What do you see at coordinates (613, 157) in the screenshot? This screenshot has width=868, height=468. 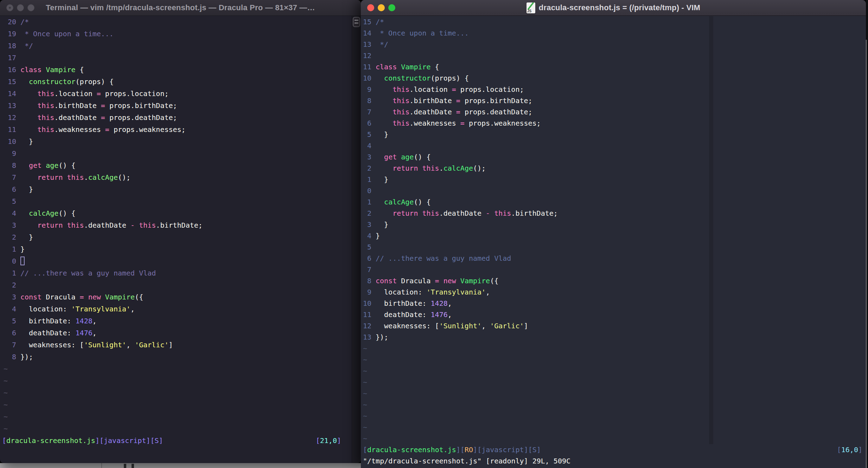 I see `code-line: 3 get age() {` at bounding box center [613, 157].